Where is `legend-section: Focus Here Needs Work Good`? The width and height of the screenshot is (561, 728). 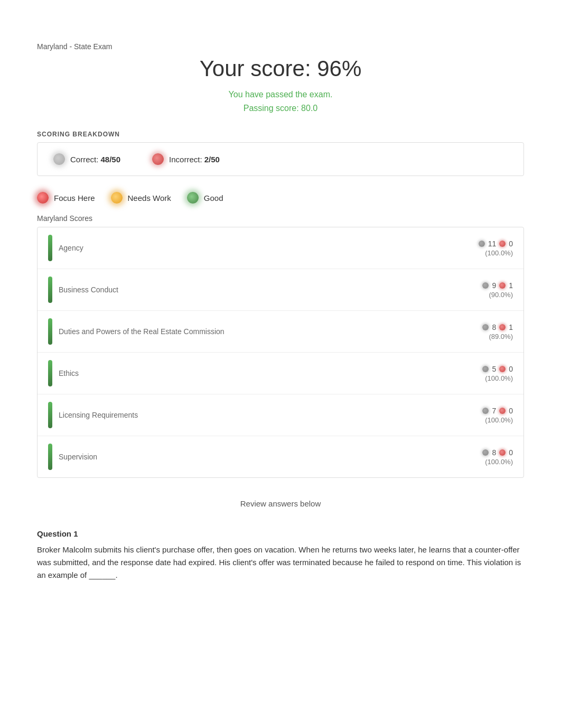 legend-section: Focus Here Needs Work Good is located at coordinates (280, 198).